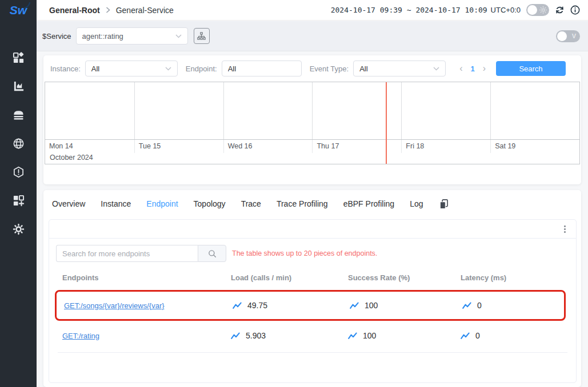 The width and height of the screenshot is (588, 387). What do you see at coordinates (201, 37) in the screenshot?
I see `hierarchy-icon` at bounding box center [201, 37].